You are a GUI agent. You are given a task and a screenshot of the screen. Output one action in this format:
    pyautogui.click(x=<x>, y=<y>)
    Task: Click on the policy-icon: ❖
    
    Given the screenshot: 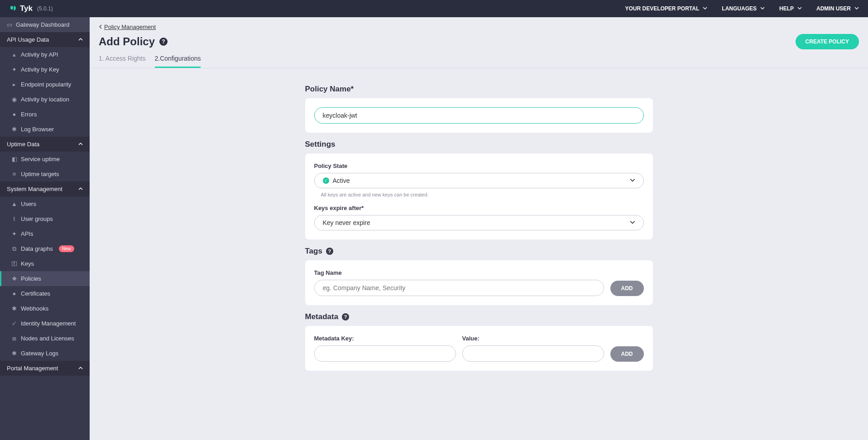 What is the action you would take?
    pyautogui.click(x=14, y=279)
    